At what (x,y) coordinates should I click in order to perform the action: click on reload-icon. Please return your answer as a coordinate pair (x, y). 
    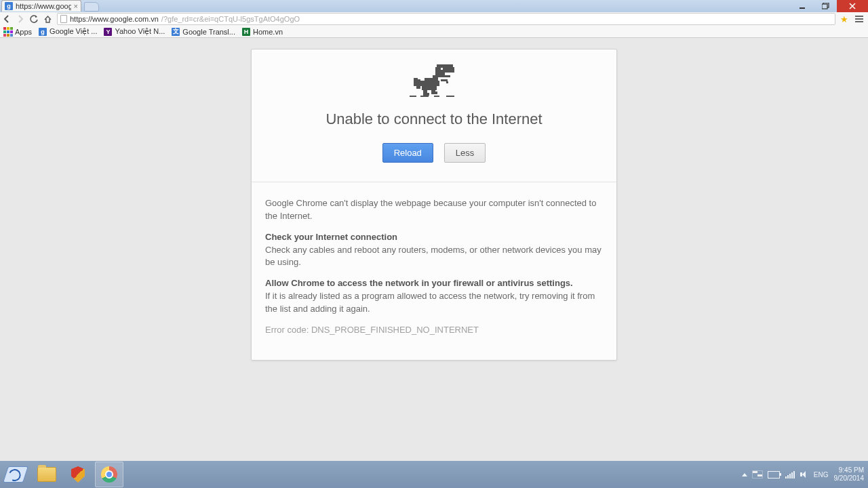
    Looking at the image, I should click on (34, 19).